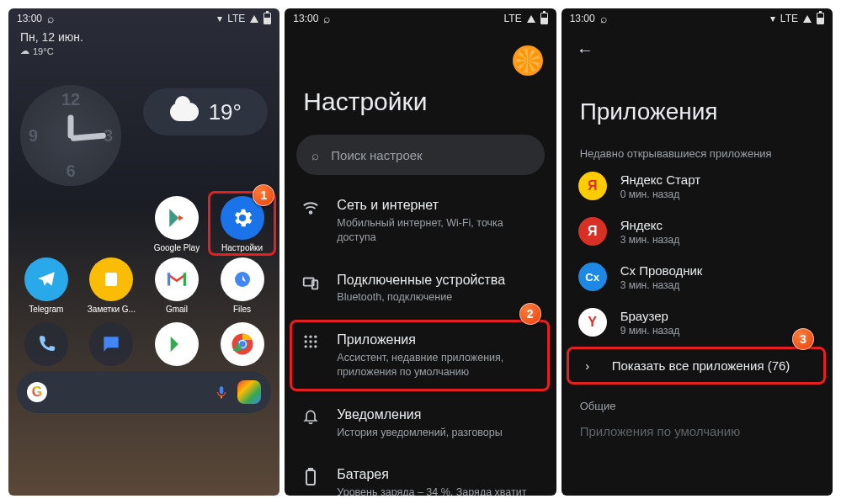 This screenshot has width=841, height=504. Describe the element at coordinates (311, 477) in the screenshot. I see `battery-item-icon` at that location.